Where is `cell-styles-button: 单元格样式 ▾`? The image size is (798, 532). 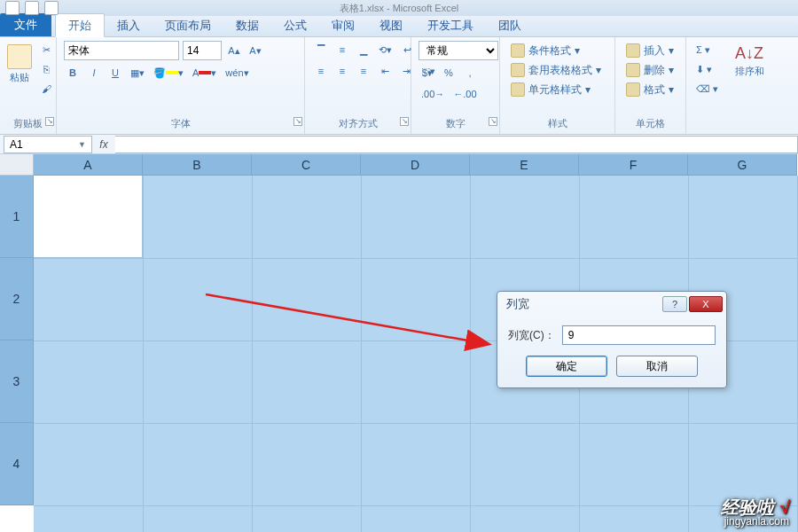
cell-styles-button: 单元格样式 ▾ is located at coordinates (551, 90).